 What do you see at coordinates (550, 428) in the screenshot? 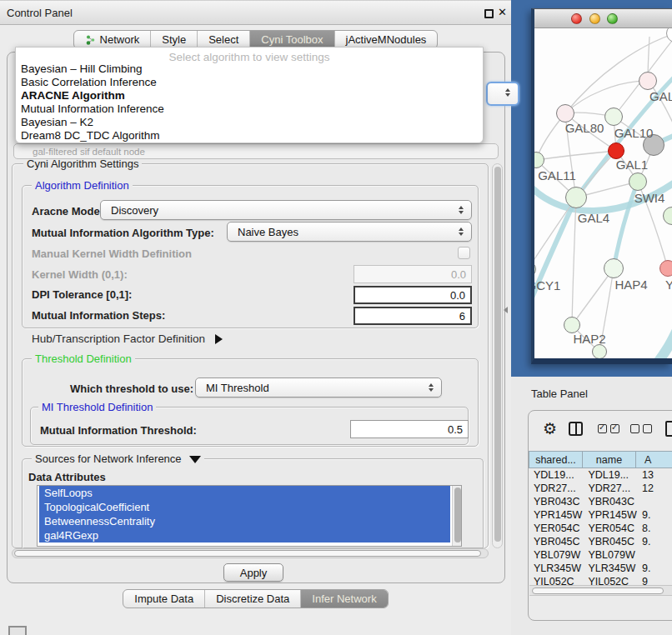
I see `gear-icon: ⚙` at bounding box center [550, 428].